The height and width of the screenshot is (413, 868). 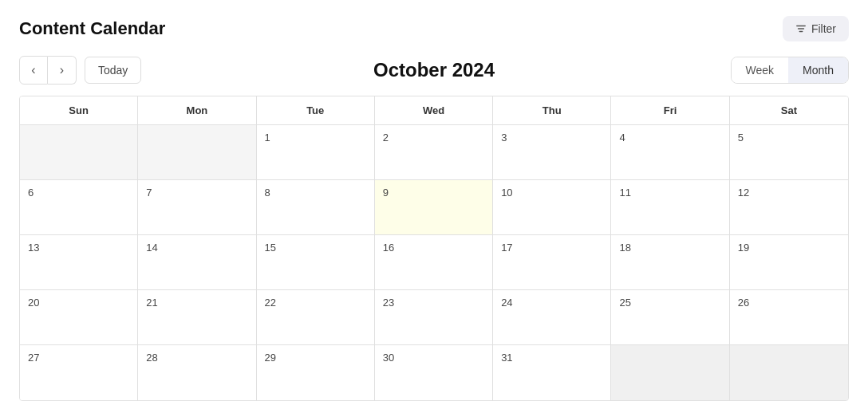 What do you see at coordinates (34, 70) in the screenshot?
I see `prev-button: ‹` at bounding box center [34, 70].